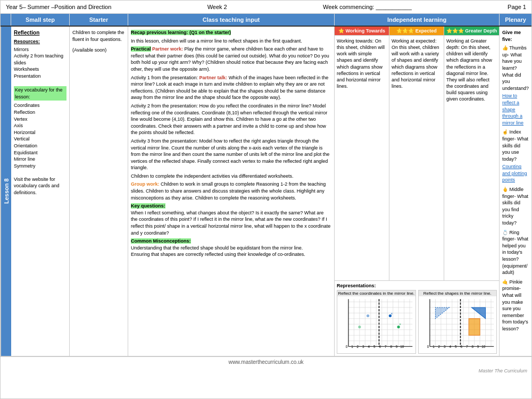 The image size is (532, 399). I want to click on activity1-label: Activity 1 from the presentation:, so click(164, 78).